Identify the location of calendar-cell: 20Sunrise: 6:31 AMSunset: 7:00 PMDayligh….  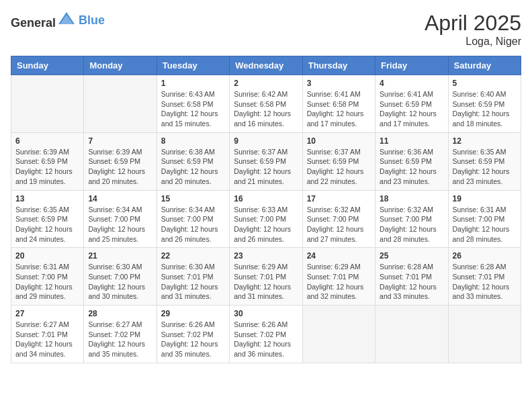
(48, 277).